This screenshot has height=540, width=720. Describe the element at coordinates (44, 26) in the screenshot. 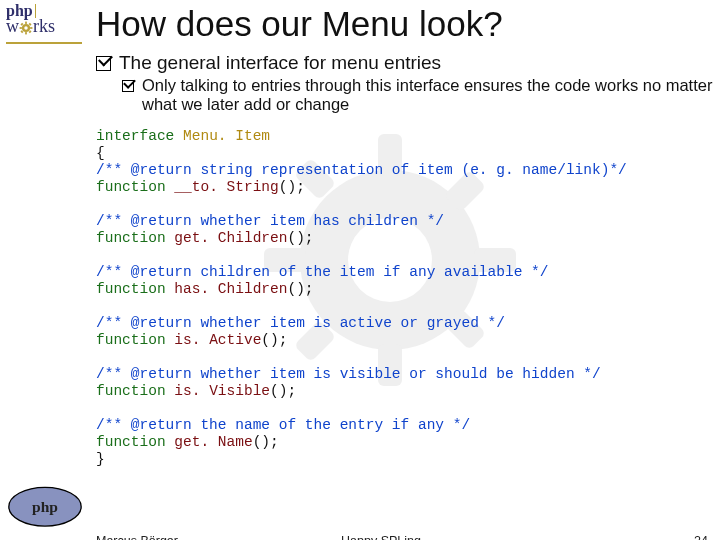

I see `logo-text-rks: rks` at that location.